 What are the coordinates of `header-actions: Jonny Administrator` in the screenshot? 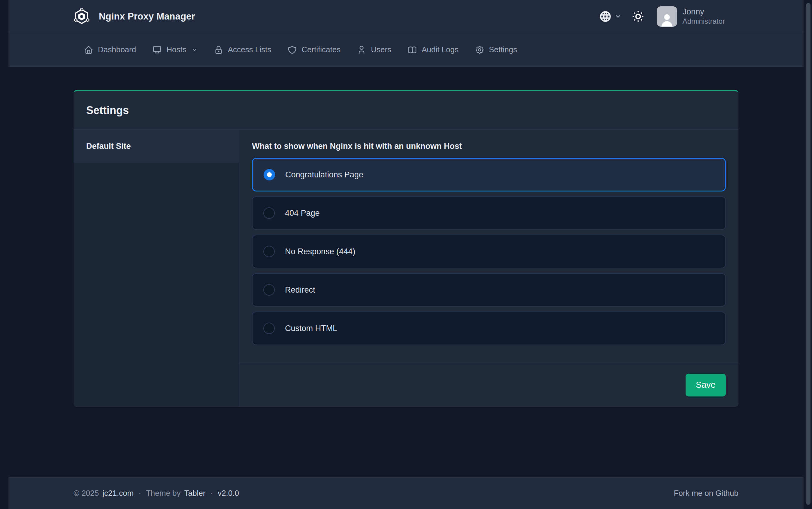 It's located at (669, 16).